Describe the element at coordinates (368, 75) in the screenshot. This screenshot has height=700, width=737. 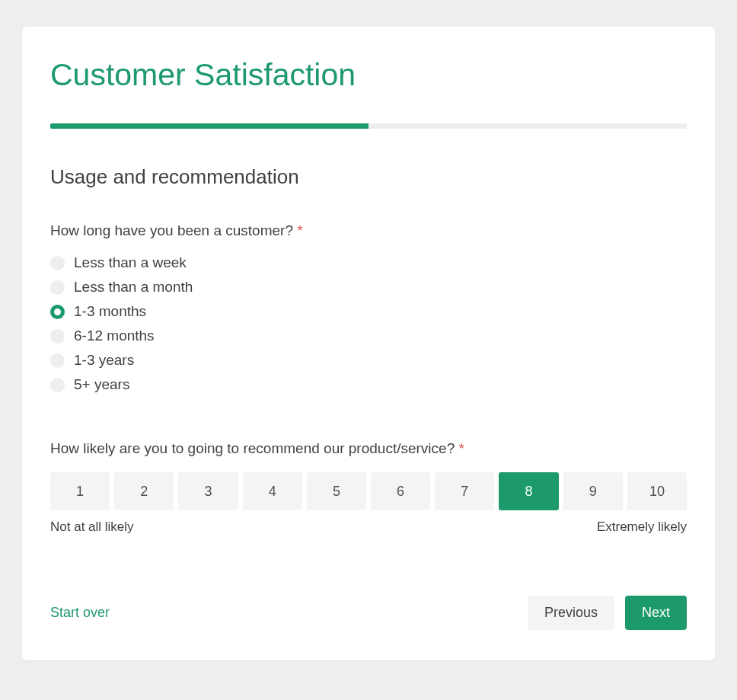
I see `survey-title: Customer Satisfaction` at that location.